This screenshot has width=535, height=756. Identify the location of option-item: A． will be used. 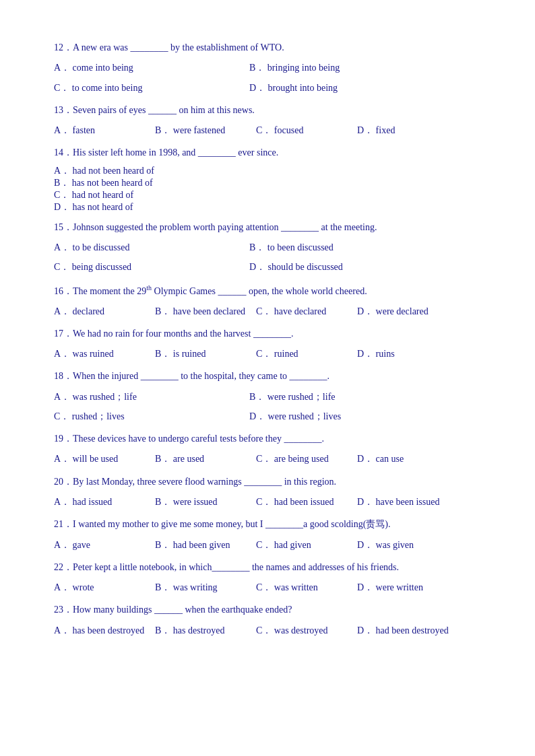
(101, 459).